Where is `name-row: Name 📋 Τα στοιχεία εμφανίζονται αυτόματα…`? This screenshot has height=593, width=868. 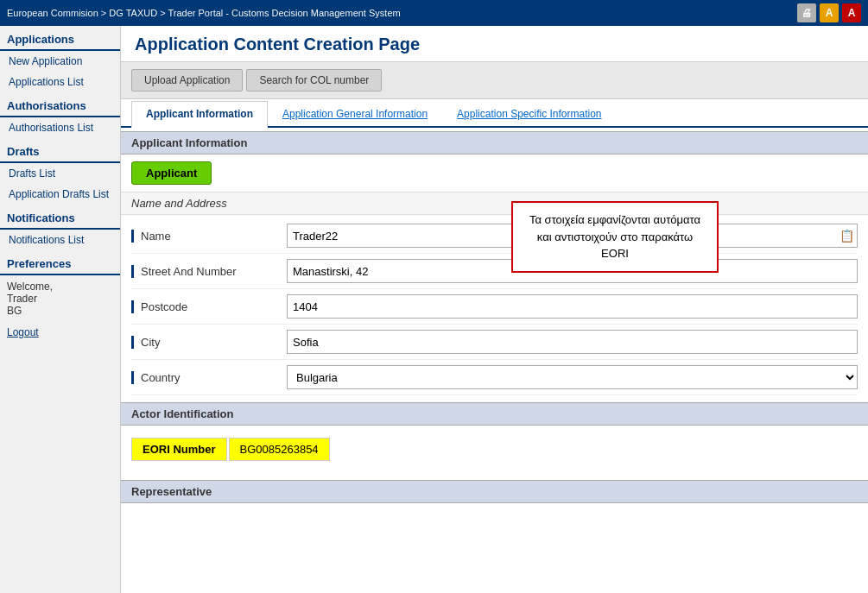 name-row: Name 📋 Τα στοιχεία εμφανίζονται αυτόματα… is located at coordinates (494, 237).